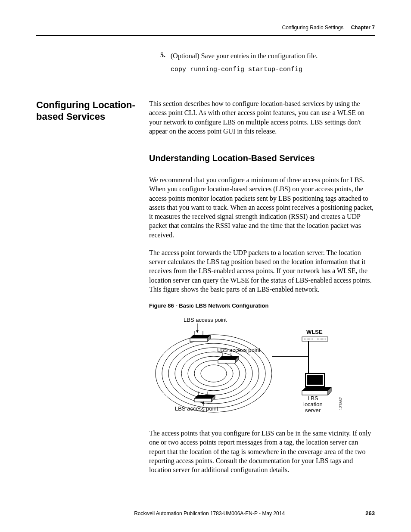 The image size is (411, 532). I want to click on fig-label-ap-top: LBS access point, so click(205, 320).